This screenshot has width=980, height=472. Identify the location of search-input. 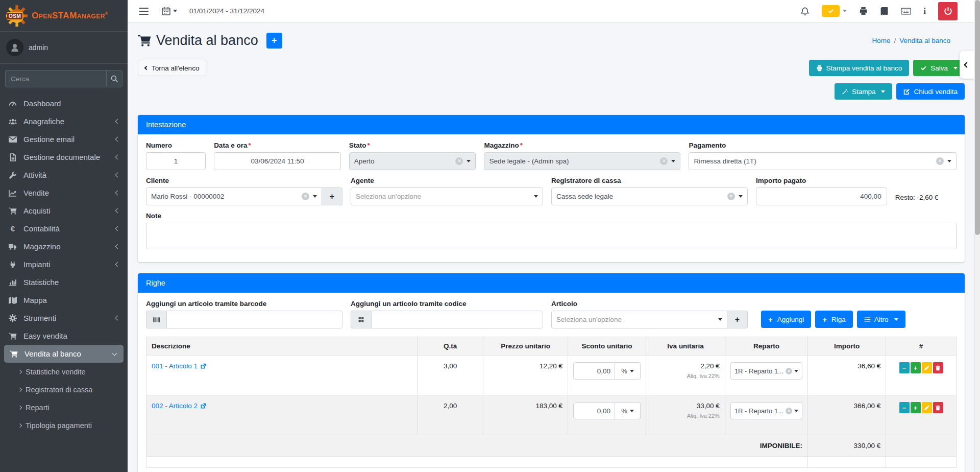
(56, 79).